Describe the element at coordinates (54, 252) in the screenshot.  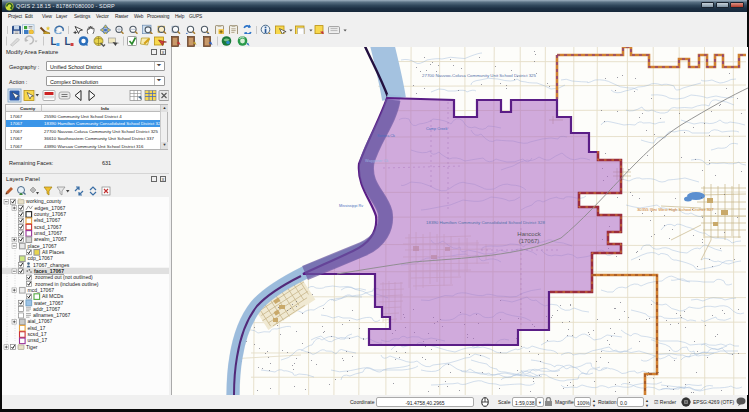
I see `svg-text: All Places` at that location.